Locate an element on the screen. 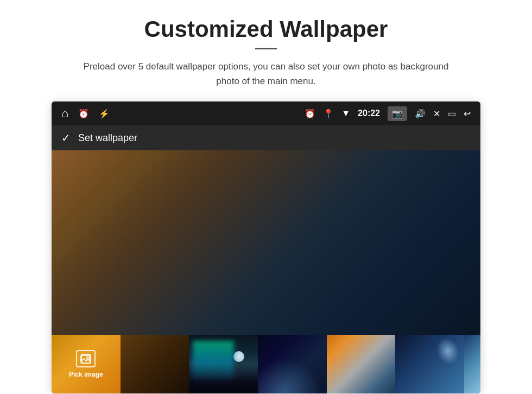 Image resolution: width=532 pixels, height=394 pixels. window-icon: ▭ is located at coordinates (452, 114).